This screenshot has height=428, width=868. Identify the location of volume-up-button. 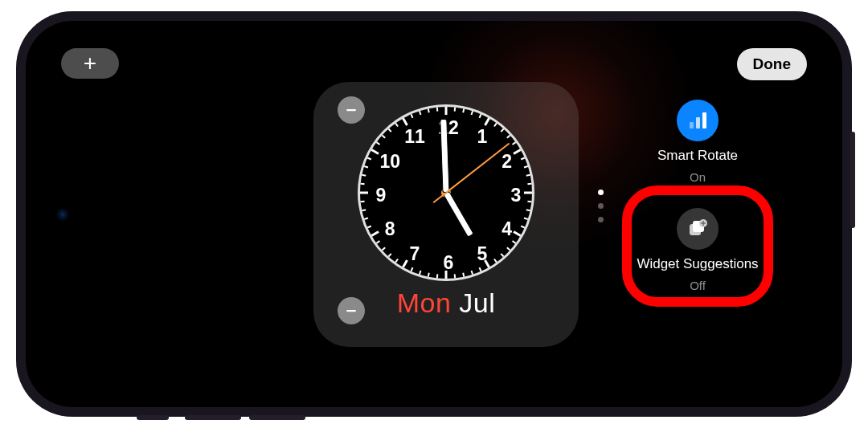
(213, 418).